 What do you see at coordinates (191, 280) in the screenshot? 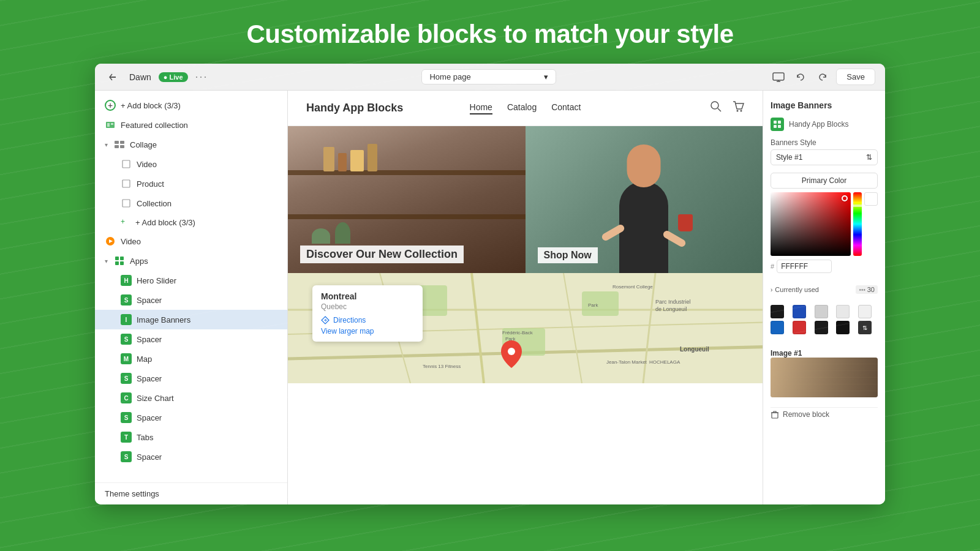
I see `sidebar-item-hero-slider: H Hero Slider` at bounding box center [191, 280].